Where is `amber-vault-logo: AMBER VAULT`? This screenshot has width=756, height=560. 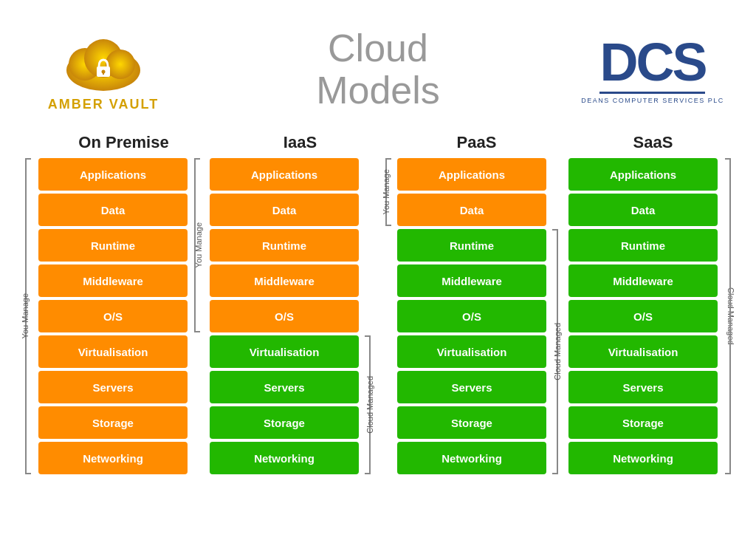 amber-vault-logo: AMBER VAULT is located at coordinates (103, 69).